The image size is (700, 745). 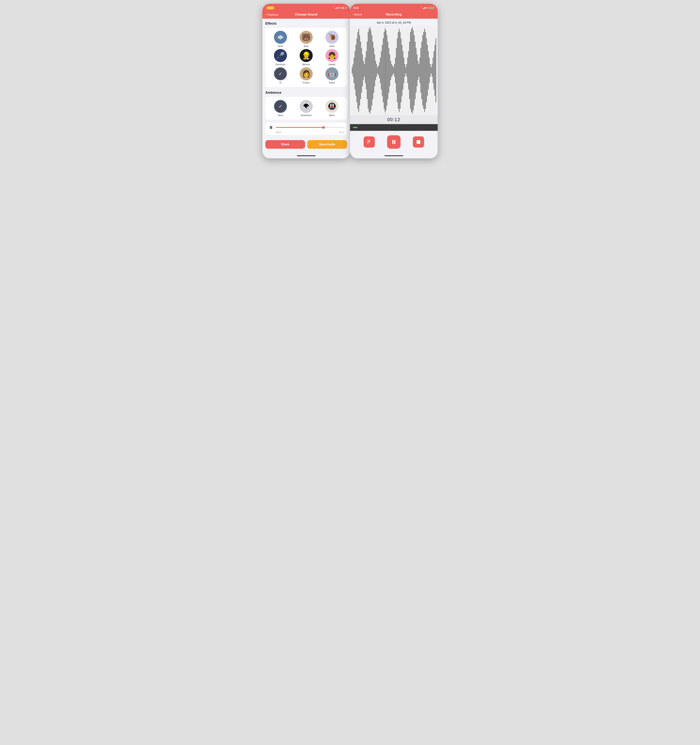 I want to click on status-bar-left: 5:59 ⊛, so click(x=306, y=7).